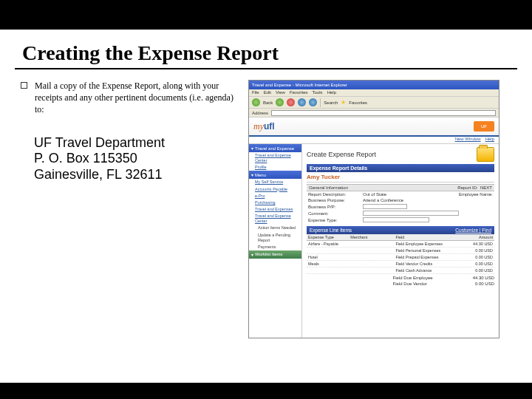 The image size is (532, 399). What do you see at coordinates (275, 182) in the screenshot?
I see `sidebar-item-self-service: My Self Service` at bounding box center [275, 182].